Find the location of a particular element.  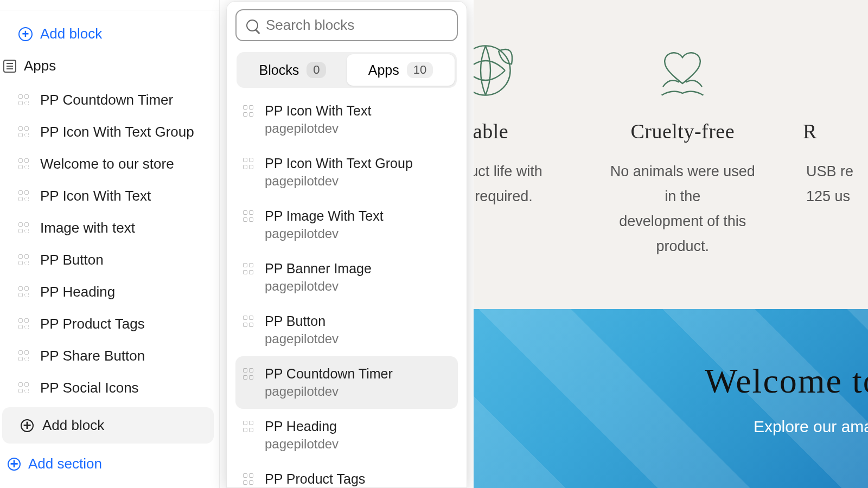

feature-desc: g product life withparts required. is located at coordinates (518, 184).